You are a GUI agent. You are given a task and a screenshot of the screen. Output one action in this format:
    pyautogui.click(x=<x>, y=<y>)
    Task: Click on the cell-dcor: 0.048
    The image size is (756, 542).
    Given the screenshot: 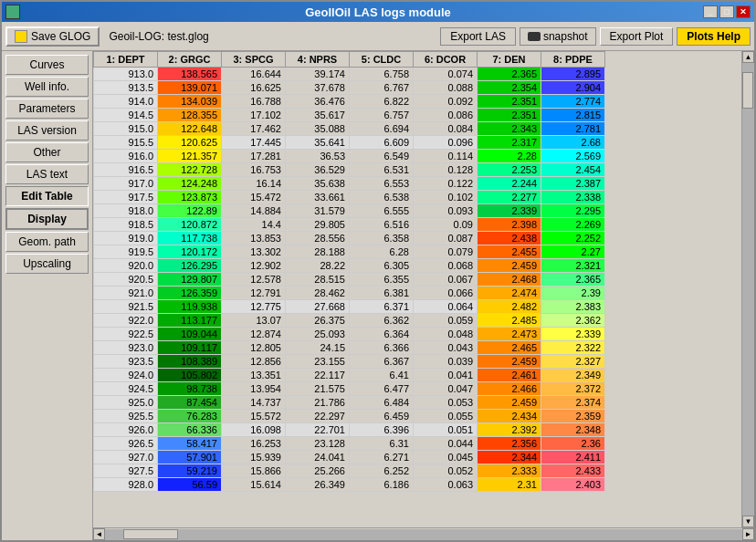 What is the action you would take?
    pyautogui.click(x=446, y=334)
    